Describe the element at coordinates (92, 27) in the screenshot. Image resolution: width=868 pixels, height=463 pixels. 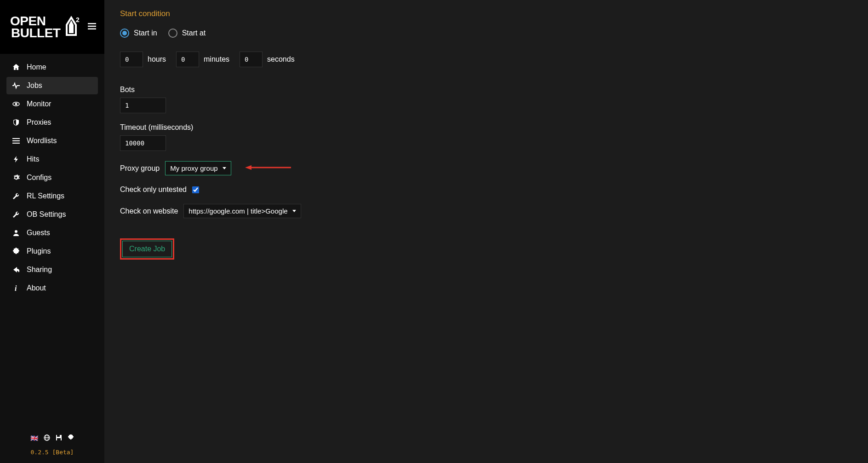
I see `hamburger-icon` at that location.